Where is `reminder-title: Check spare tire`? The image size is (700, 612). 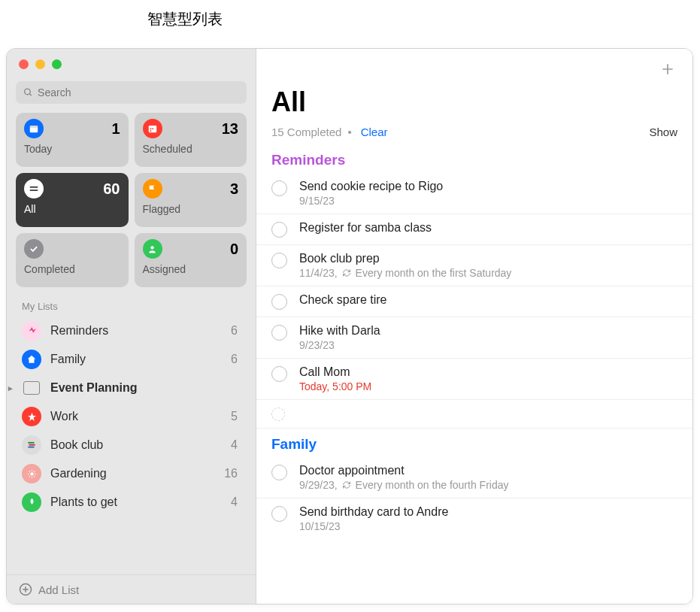 reminder-title: Check spare tire is located at coordinates (343, 300).